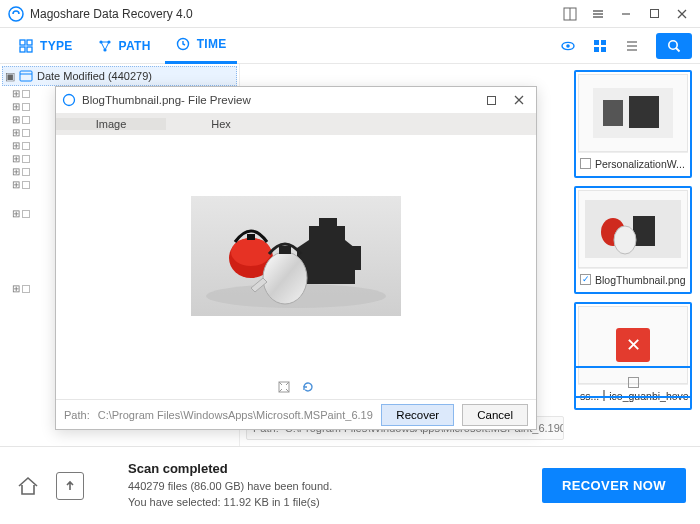 The height and width of the screenshot is (524, 700). Describe the element at coordinates (350, 485) in the screenshot. I see `footer: Scan completed 440279 files (86.00 GB) h…` at that location.